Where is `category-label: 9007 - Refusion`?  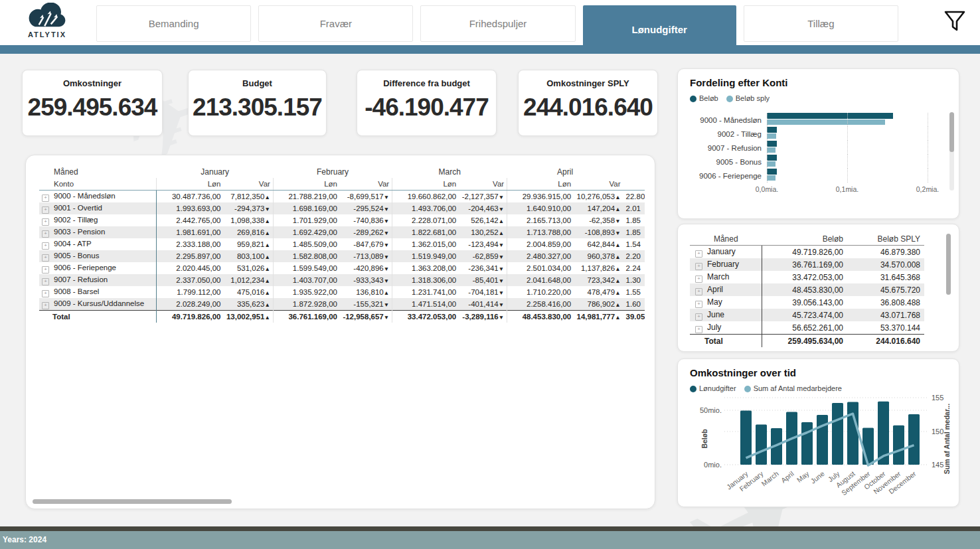 category-label: 9007 - Refusion is located at coordinates (727, 148).